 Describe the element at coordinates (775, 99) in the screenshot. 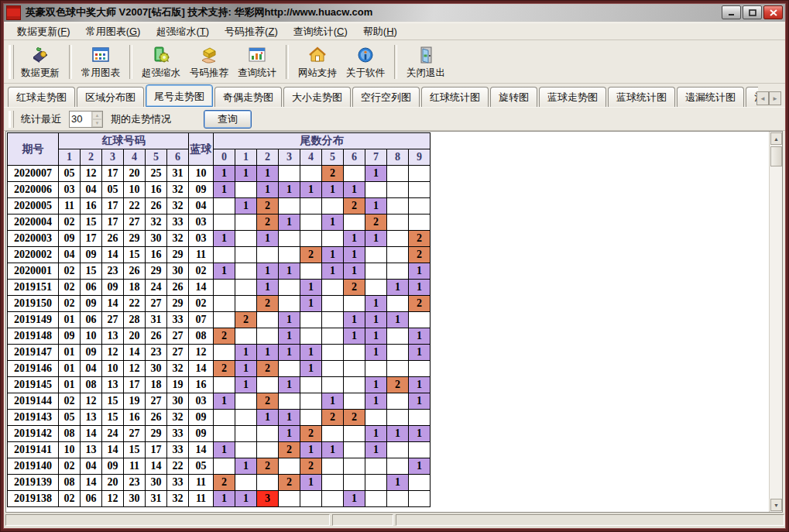

I see `arrow-right-icon: ►` at that location.